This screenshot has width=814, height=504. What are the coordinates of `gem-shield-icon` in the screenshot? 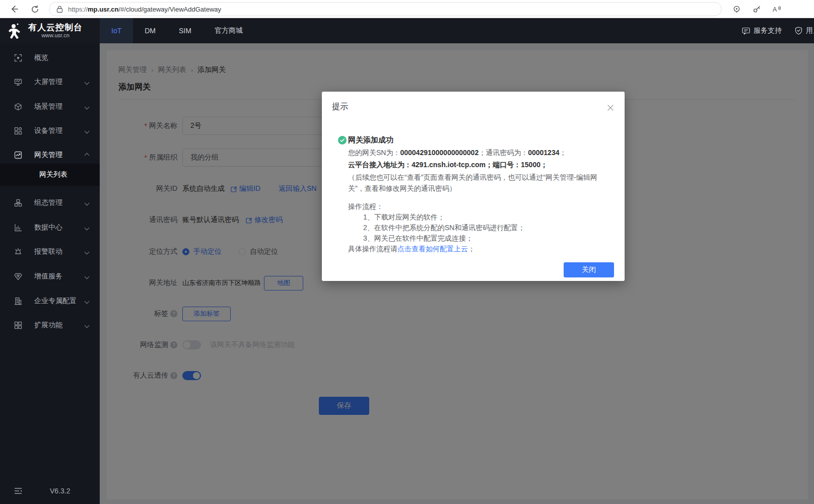 It's located at (18, 276).